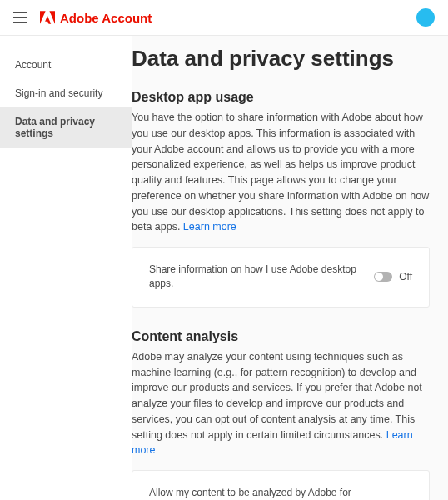 Image resolution: width=448 pixels, height=500 pixels. What do you see at coordinates (281, 337) in the screenshot?
I see `section-title: Content analysis` at bounding box center [281, 337].